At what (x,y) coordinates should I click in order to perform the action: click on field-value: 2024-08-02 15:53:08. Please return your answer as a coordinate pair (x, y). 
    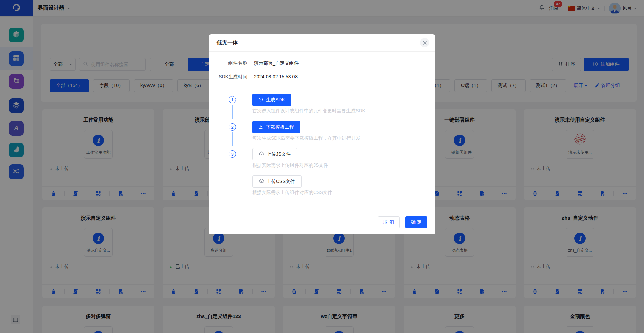
    Looking at the image, I should click on (276, 77).